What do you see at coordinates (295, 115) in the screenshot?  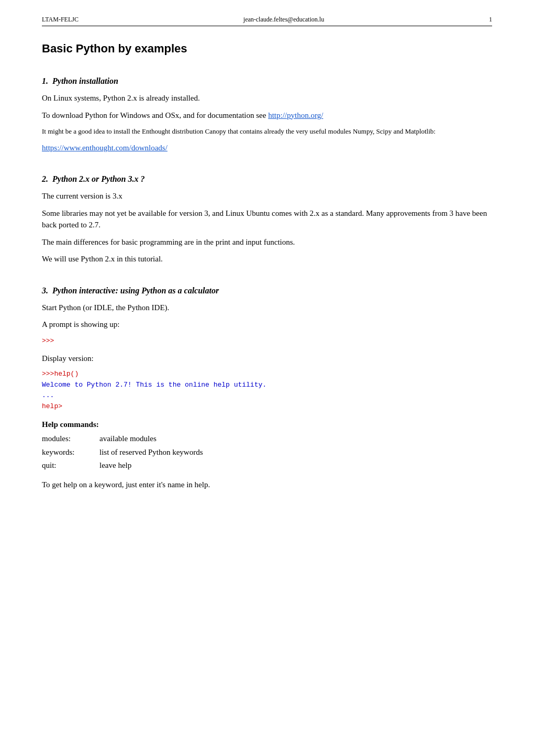 I see `python-org-link: http://python.org/` at bounding box center [295, 115].